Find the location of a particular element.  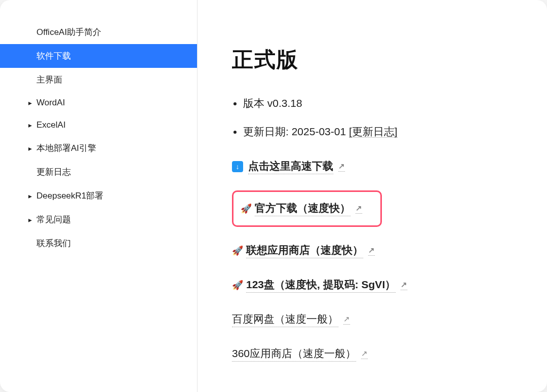

version-prefix: 版本 is located at coordinates (255, 103).